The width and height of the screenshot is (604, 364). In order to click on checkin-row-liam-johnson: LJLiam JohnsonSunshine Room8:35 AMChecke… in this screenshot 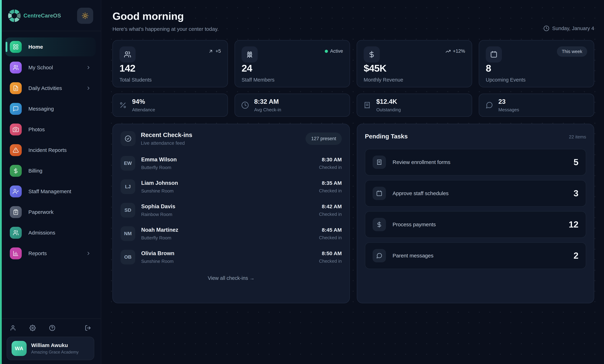, I will do `click(231, 187)`.